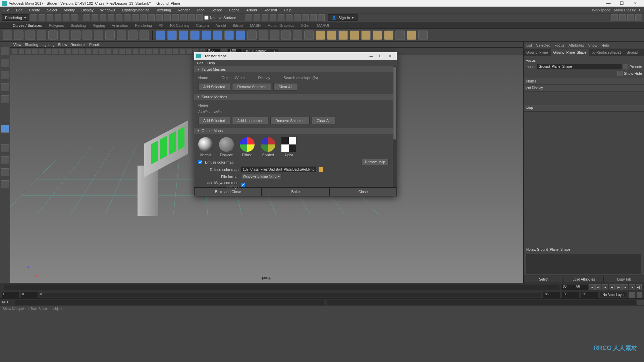 Image resolution: width=644 pixels, height=362 pixels. What do you see at coordinates (622, 3) in the screenshot?
I see `window-maximize: ☐` at bounding box center [622, 3].